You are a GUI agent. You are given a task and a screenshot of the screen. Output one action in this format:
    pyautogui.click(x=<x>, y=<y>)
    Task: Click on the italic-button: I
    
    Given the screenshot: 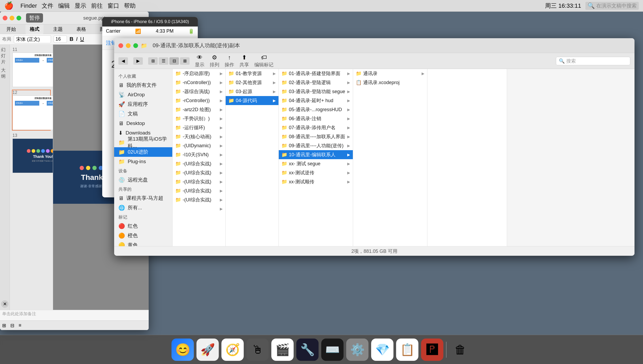 What is the action you would take?
    pyautogui.click(x=77, y=39)
    